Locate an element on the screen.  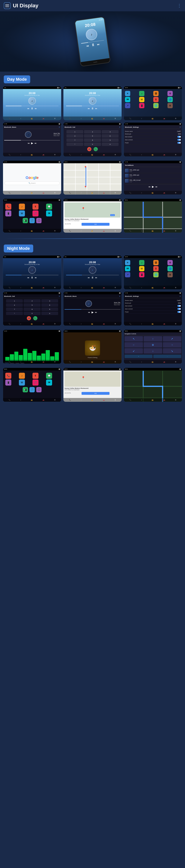
night-tbt-b2: ♪ is located at coordinates (142, 362).